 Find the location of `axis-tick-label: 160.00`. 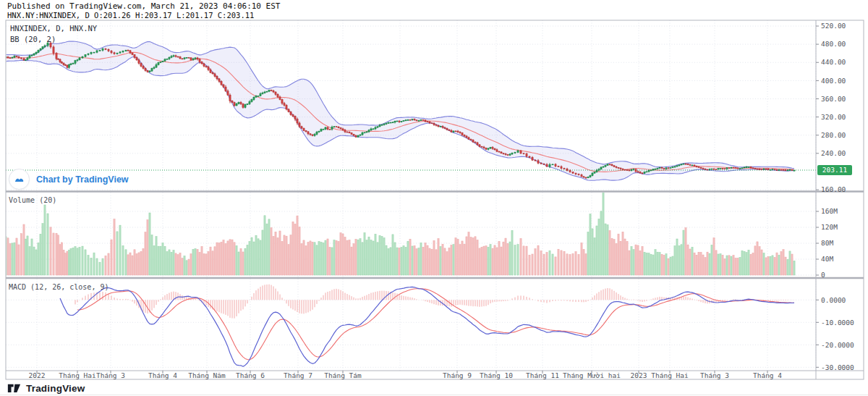

axis-tick-label: 160.00 is located at coordinates (833, 190).